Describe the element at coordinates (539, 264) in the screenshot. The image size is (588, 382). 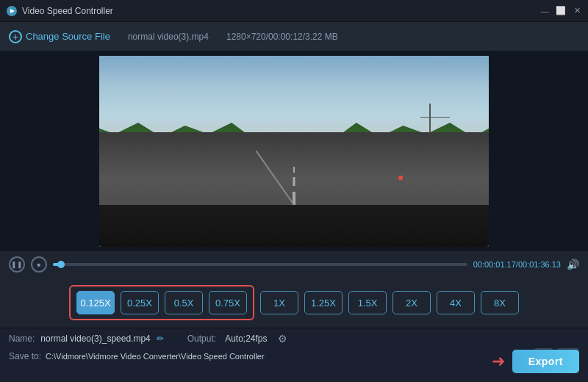
I see `total-time: 00:01:36.13` at that location.